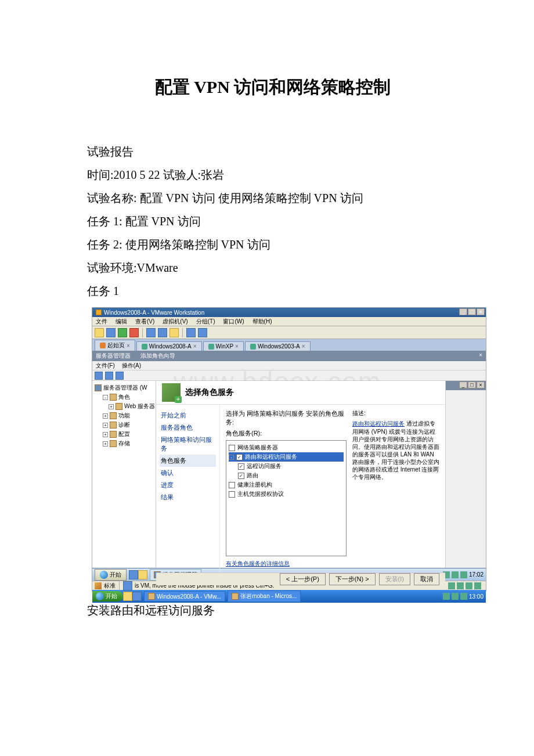 This screenshot has height=756, width=534. I want to click on server-manager-title: 服务器管理器 添加角色向导 ×, so click(289, 356).